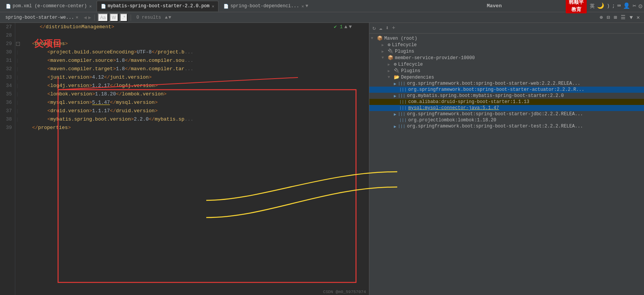  Describe the element at coordinates (640, 6) in the screenshot. I see `gear-icon: ⚙` at that location.